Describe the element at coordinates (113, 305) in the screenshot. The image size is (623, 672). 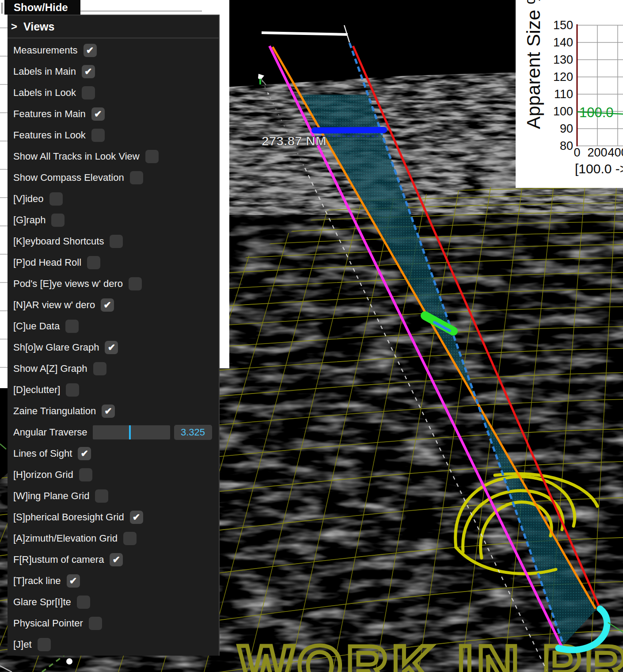
I see `menu-item-row: [N]AR view w' dero✔` at that location.